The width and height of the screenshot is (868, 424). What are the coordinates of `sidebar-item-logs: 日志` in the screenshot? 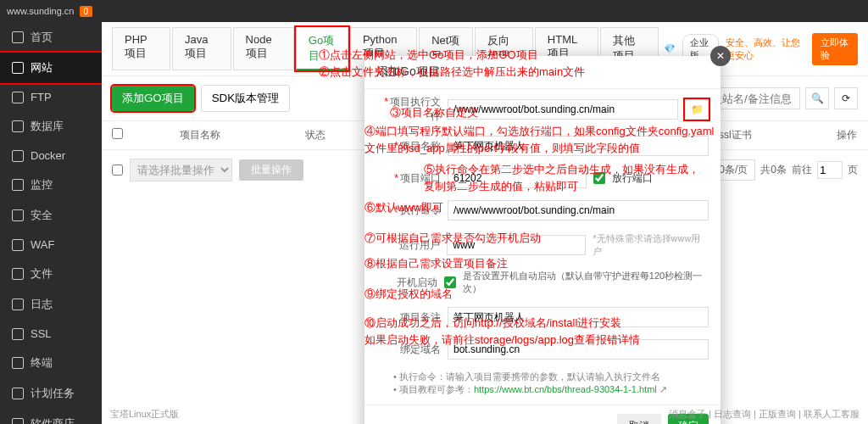 It's located at (51, 304).